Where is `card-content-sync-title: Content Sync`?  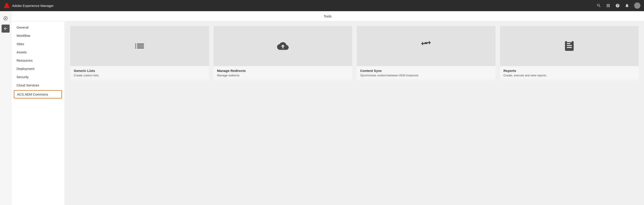
card-content-sync-title: Content Sync is located at coordinates (426, 71).